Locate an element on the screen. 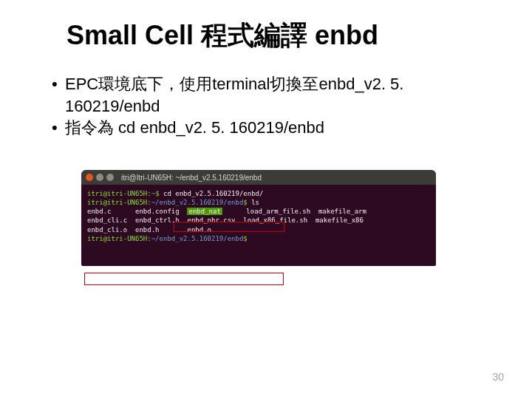  minimize-icon is located at coordinates (100, 177).